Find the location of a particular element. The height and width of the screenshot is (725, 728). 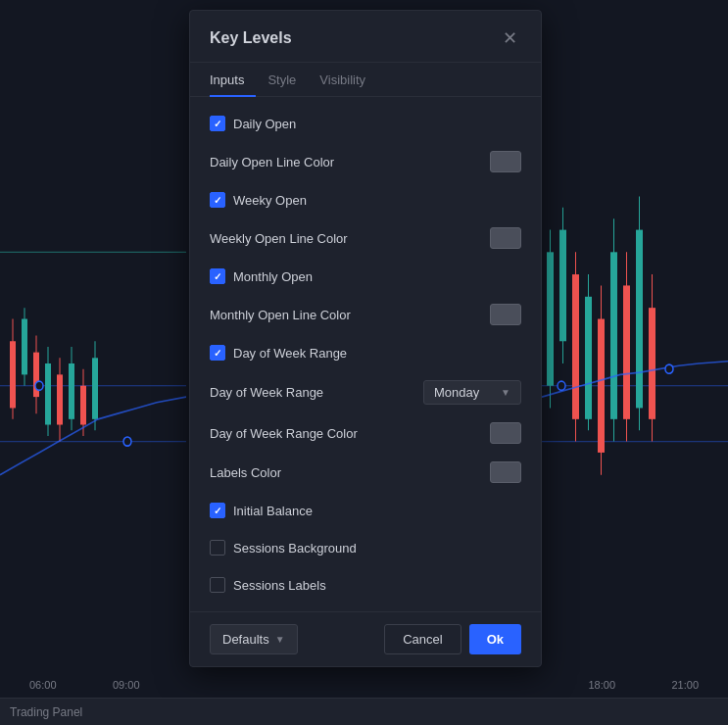

day-of-week-range-dropdown: Monday ▼ is located at coordinates (472, 392).